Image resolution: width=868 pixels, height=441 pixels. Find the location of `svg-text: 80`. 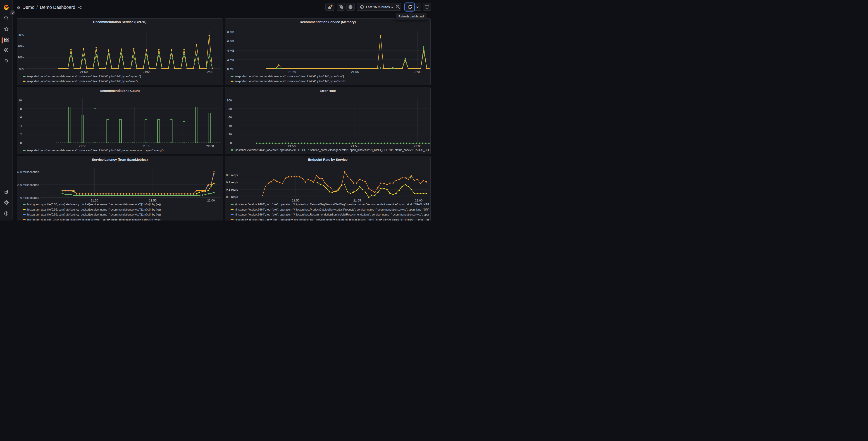

svg-text: 80 is located at coordinates (230, 109).